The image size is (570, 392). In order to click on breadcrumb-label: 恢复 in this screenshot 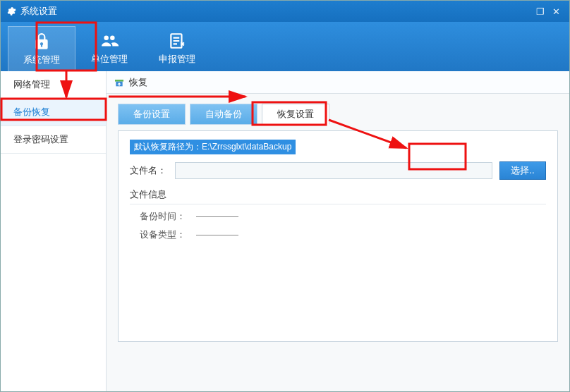, I will do `click(138, 82)`.